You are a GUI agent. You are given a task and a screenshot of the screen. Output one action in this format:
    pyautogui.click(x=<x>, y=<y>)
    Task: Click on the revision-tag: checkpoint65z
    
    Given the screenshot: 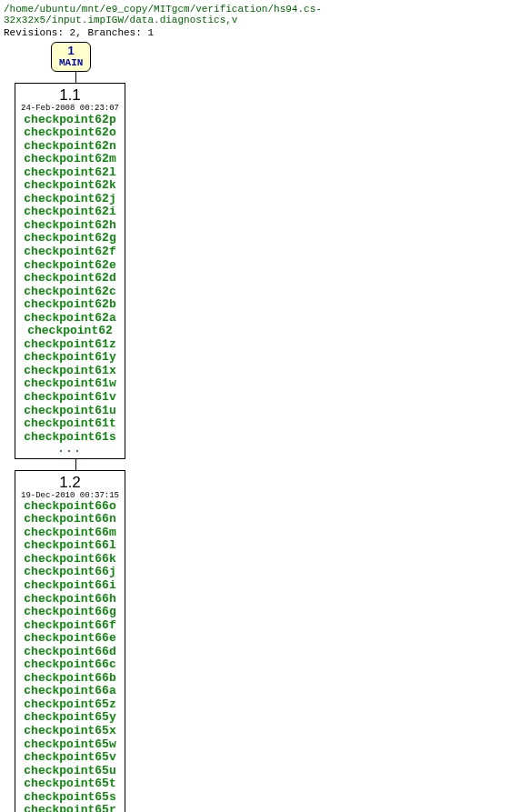 What is the action you would take?
    pyautogui.click(x=70, y=706)
    